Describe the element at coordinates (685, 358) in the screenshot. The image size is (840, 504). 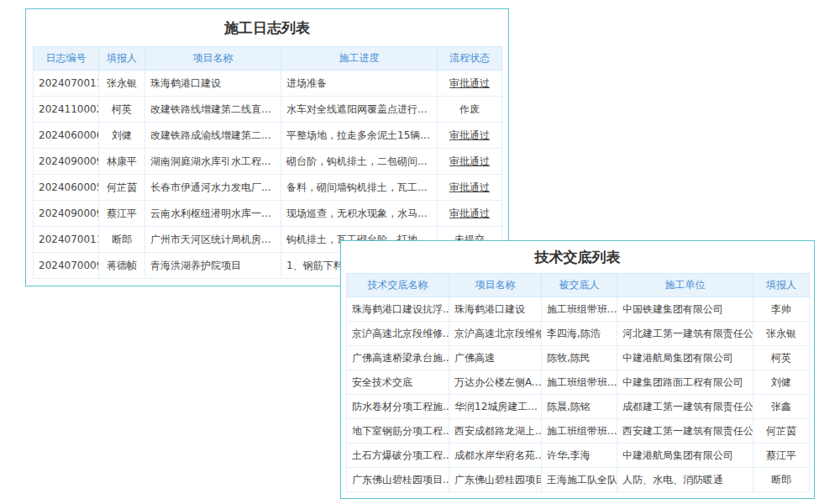
I see `construction-unit-text: 中建港航局集团有限公司` at that location.